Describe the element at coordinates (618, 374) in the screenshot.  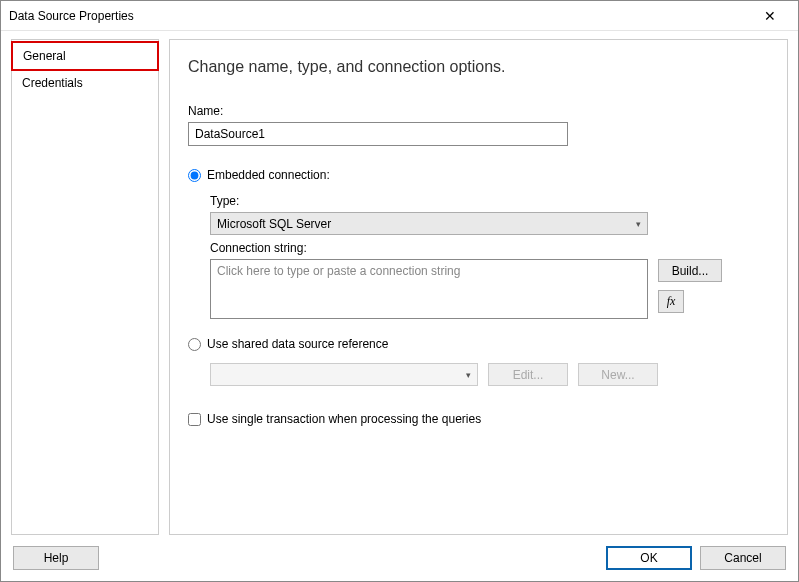
I see `new-button: New...` at that location.